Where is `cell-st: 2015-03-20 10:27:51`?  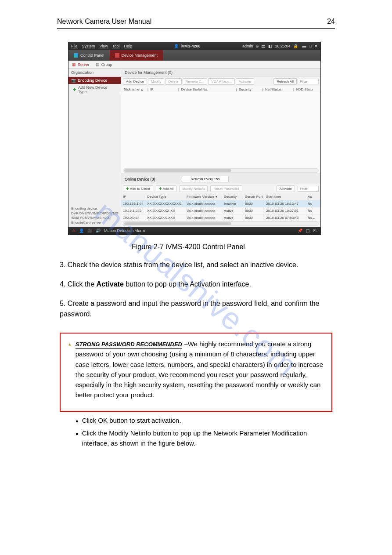 cell-st: 2015-03-20 10:27:51 is located at coordinates (287, 211).